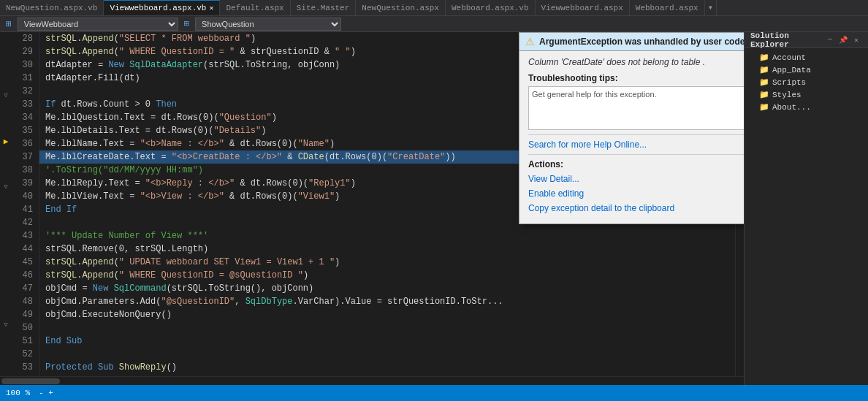 This screenshot has width=868, height=401. What do you see at coordinates (830, 40) in the screenshot?
I see `collapse-panel-button: ─` at bounding box center [830, 40].